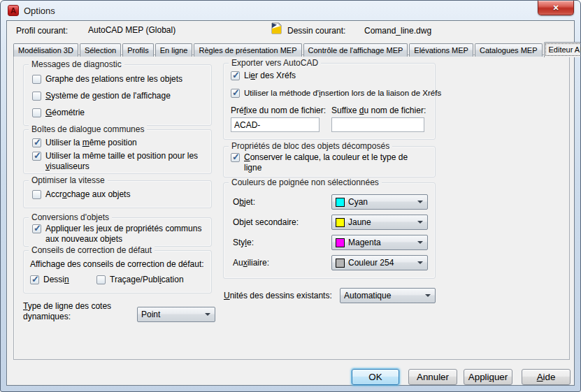  I want to click on style-label: Style:, so click(282, 242).